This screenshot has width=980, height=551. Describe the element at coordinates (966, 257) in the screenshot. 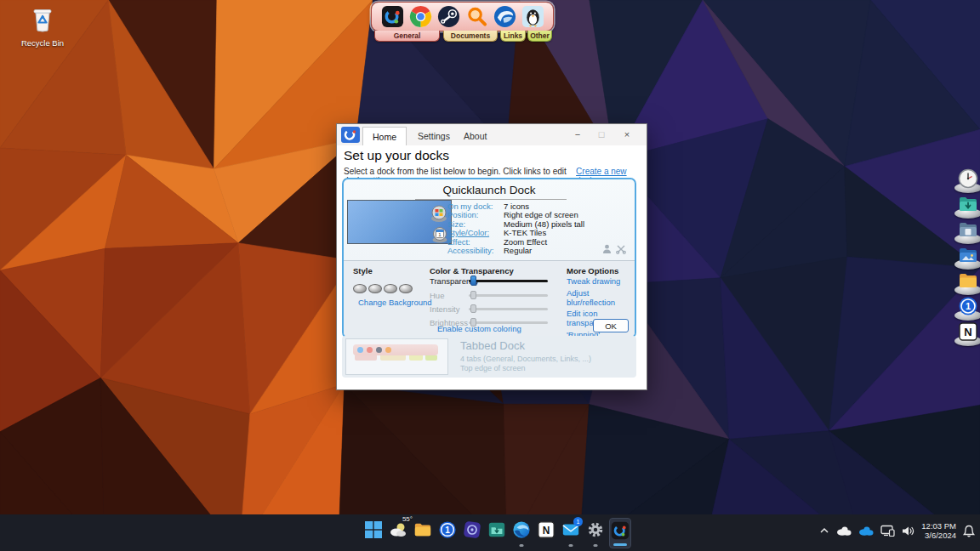

I see `dock-item-pictures` at that location.